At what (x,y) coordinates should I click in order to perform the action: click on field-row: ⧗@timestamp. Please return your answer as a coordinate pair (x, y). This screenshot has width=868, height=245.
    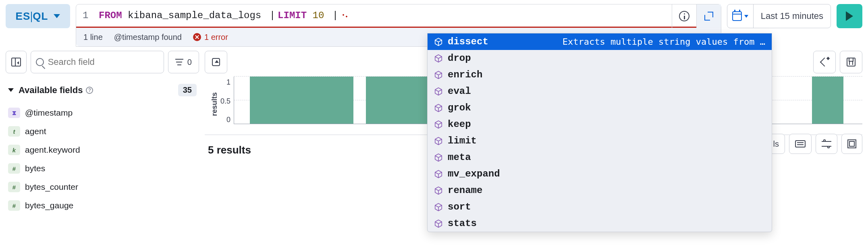
    Looking at the image, I should click on (102, 113).